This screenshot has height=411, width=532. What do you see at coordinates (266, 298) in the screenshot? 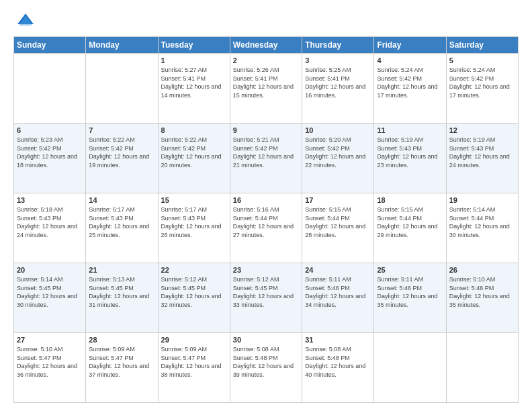
I see `calendar-cell: 23Sunrise: 5:12 AM Sunset: 5:45 PM Dayli…` at bounding box center [266, 298].